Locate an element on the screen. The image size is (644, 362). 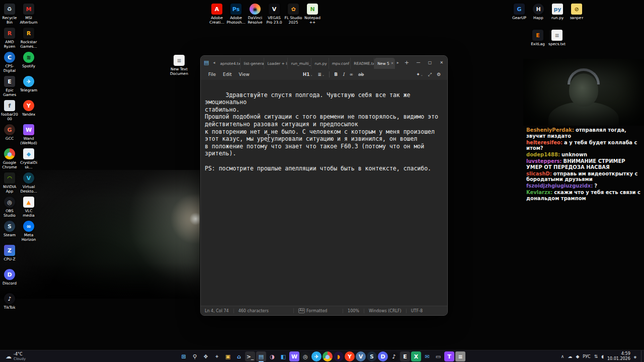
taskbar-clock: 4:59 10.01.2026 is located at coordinates (619, 356).